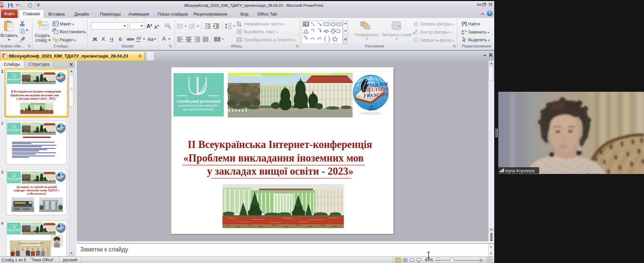 The height and width of the screenshot is (263, 644). Describe the element at coordinates (37, 190) in the screenshot. I see `svg-text: кафедрі «Іноземні мови ТДАТУ»` at that location.